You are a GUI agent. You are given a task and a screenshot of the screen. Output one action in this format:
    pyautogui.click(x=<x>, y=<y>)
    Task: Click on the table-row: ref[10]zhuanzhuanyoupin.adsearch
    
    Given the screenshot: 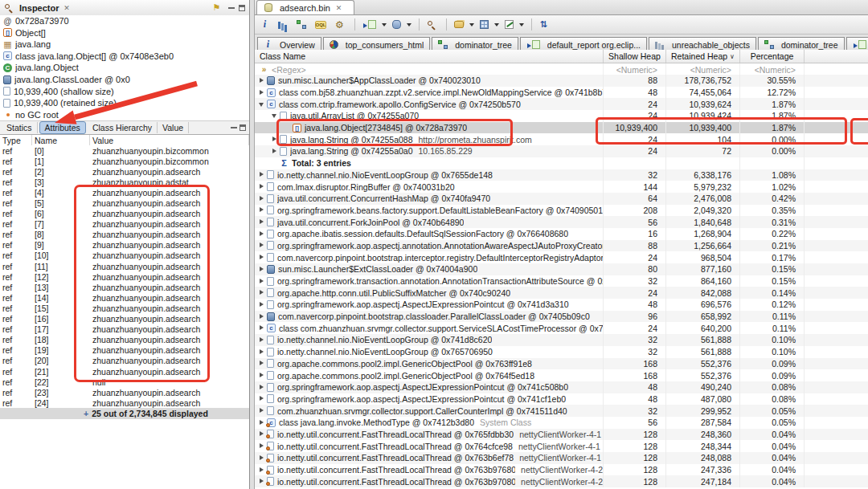 What is the action you would take?
    pyautogui.click(x=125, y=255)
    